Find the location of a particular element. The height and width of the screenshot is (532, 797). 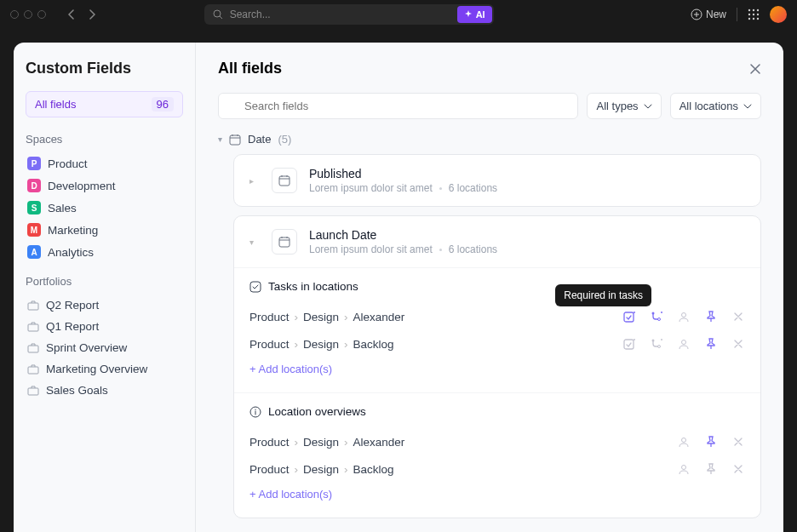

app-grid-icon is located at coordinates (754, 14).